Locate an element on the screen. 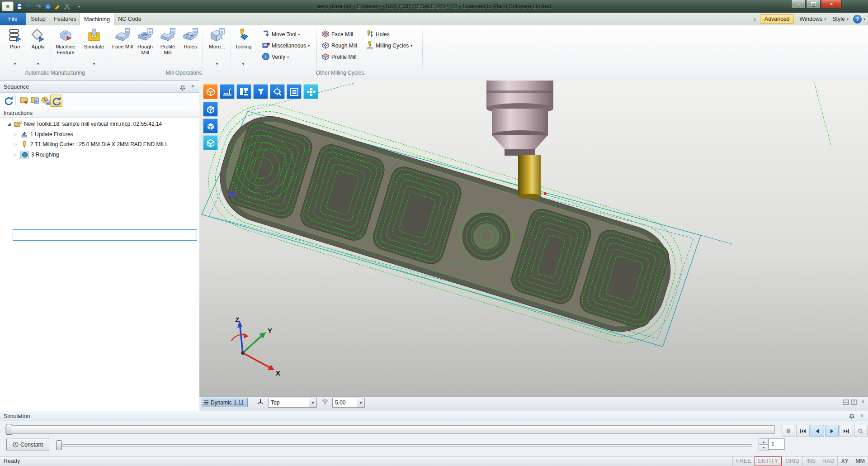 This screenshot has height=466, width=868. more-button: More... ▾ is located at coordinates (217, 47).